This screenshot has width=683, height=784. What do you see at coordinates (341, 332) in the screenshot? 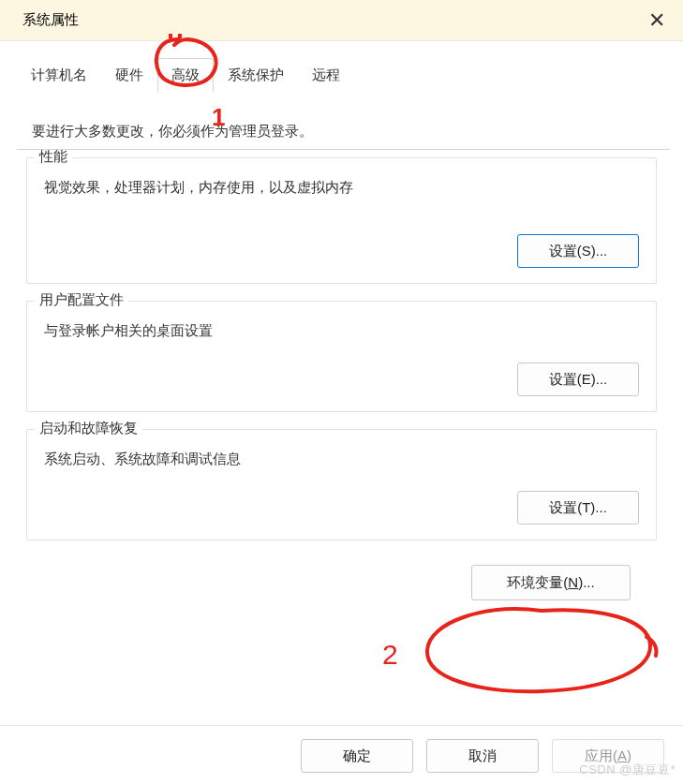
I see `group-user-profiles-desc: 与登录帐户相关的桌面设置` at bounding box center [341, 332].